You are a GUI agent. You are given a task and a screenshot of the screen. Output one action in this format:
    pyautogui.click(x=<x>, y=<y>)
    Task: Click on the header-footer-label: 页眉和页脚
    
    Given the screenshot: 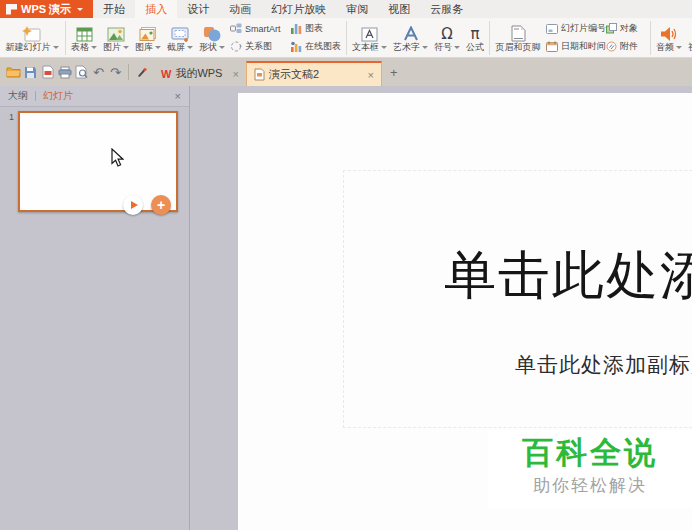 What is the action you would take?
    pyautogui.click(x=518, y=47)
    